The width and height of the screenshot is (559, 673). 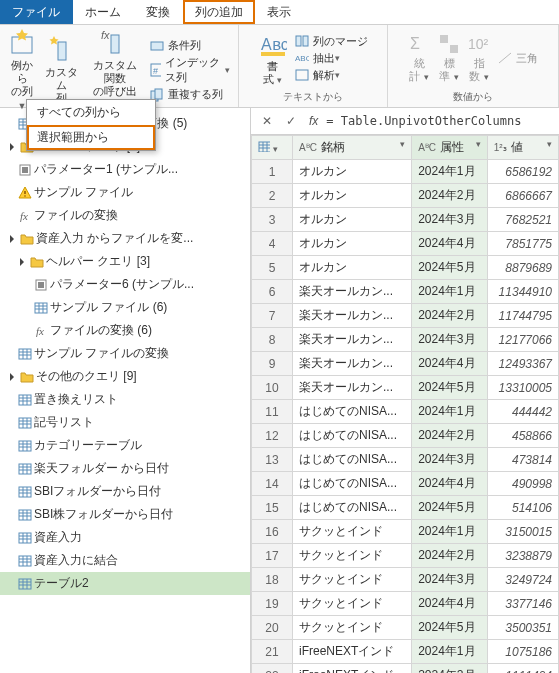 What do you see at coordinates (522, 148) in the screenshot?
I see `column-header-value: 1²₃値 ▾` at bounding box center [522, 148].